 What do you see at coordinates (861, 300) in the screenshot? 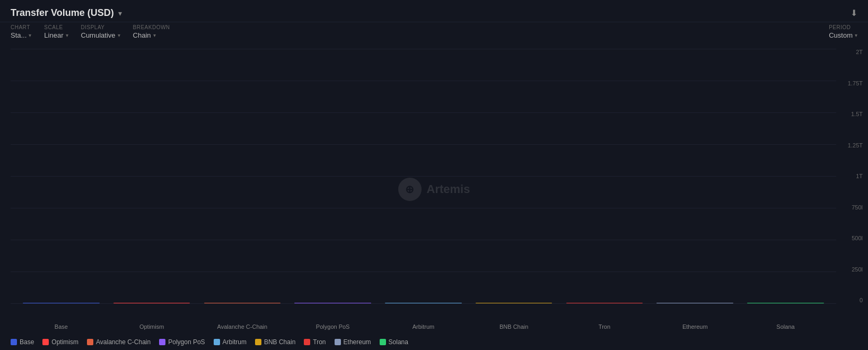
I see `y-axis-label: 0` at bounding box center [861, 300].